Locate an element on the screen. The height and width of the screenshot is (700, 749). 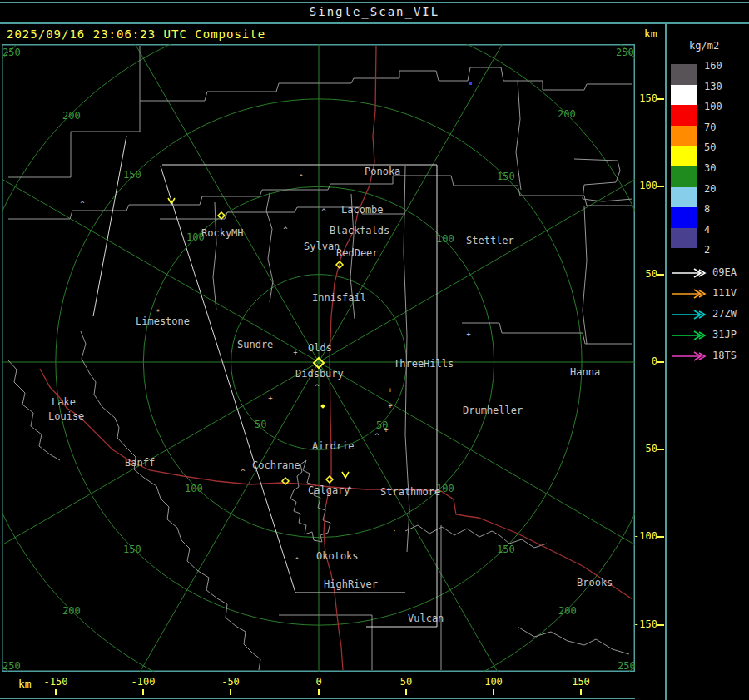
city-label: Lake is located at coordinates (63, 402).